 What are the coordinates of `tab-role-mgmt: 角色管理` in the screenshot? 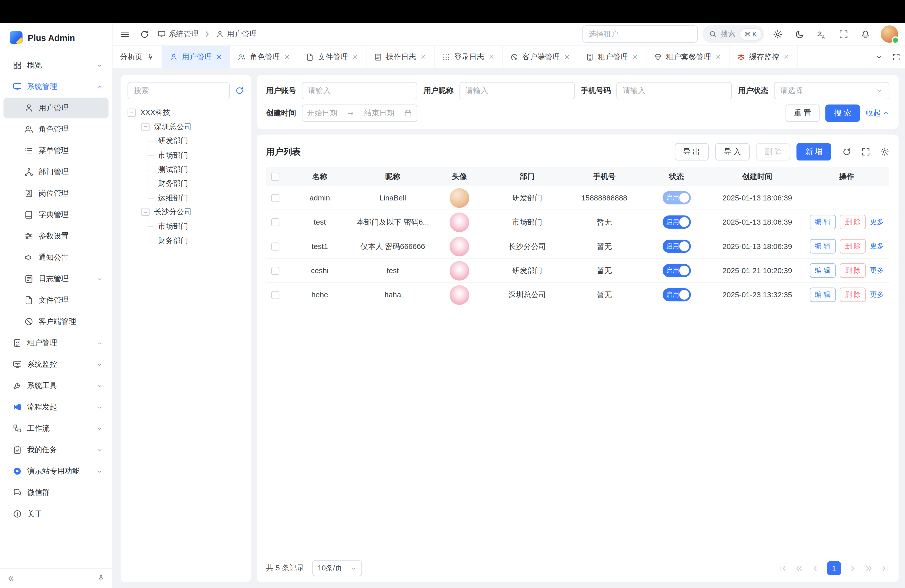 It's located at (265, 57).